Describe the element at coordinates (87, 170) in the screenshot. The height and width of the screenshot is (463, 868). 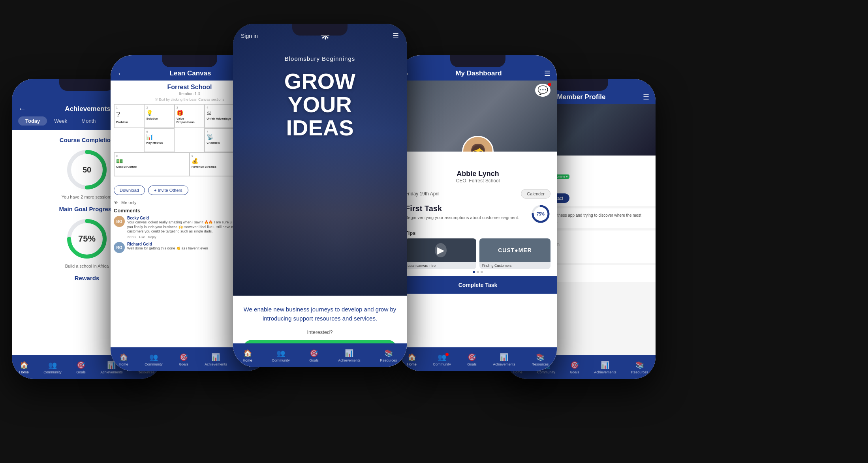
I see `course-percent: 50` at that location.